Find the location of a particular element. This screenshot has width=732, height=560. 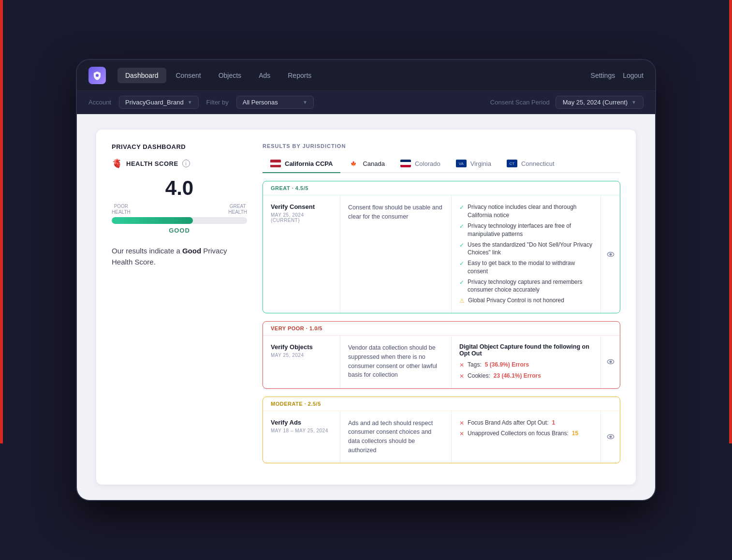

health-desc-prefix: Our results indicate a is located at coordinates (147, 251).